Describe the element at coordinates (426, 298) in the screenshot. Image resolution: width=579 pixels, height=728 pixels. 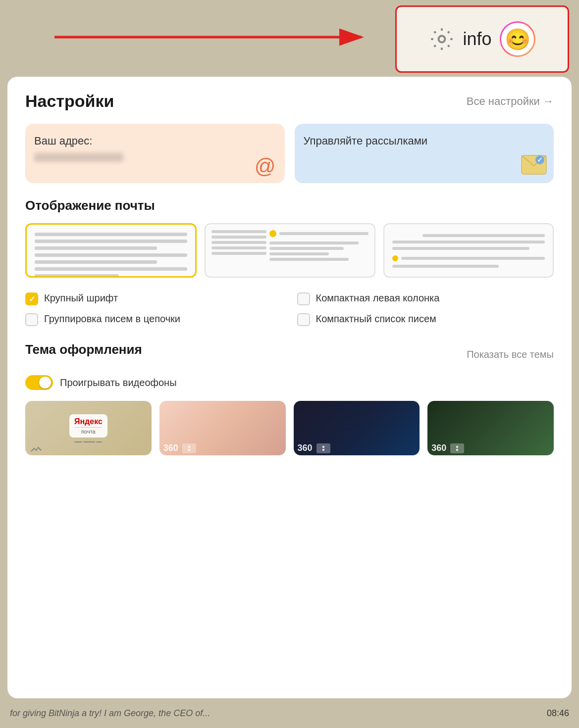
I see `checkbox-compact-left: Компактная левая колонка` at that location.